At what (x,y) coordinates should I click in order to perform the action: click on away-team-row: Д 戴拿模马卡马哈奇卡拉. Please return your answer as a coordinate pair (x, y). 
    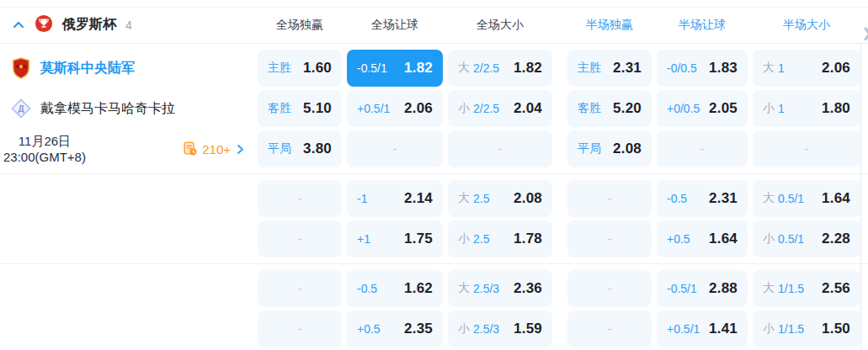
    Looking at the image, I should click on (126, 109).